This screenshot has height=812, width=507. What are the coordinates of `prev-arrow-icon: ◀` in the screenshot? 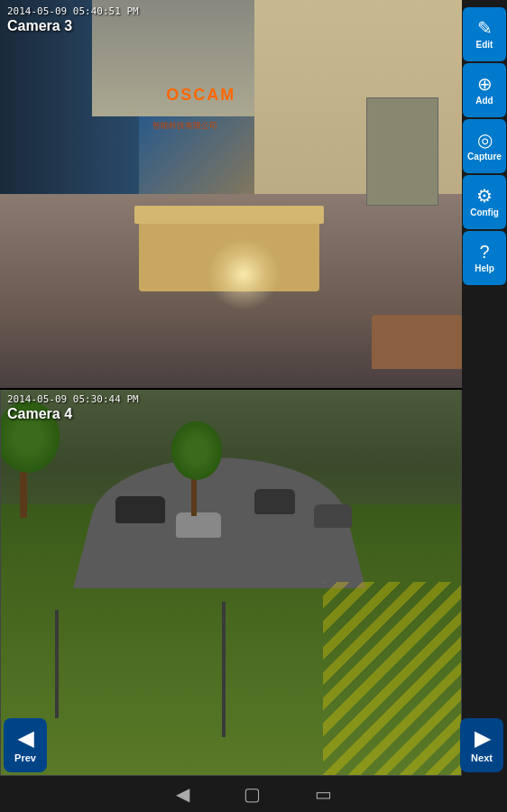 It's located at (25, 739).